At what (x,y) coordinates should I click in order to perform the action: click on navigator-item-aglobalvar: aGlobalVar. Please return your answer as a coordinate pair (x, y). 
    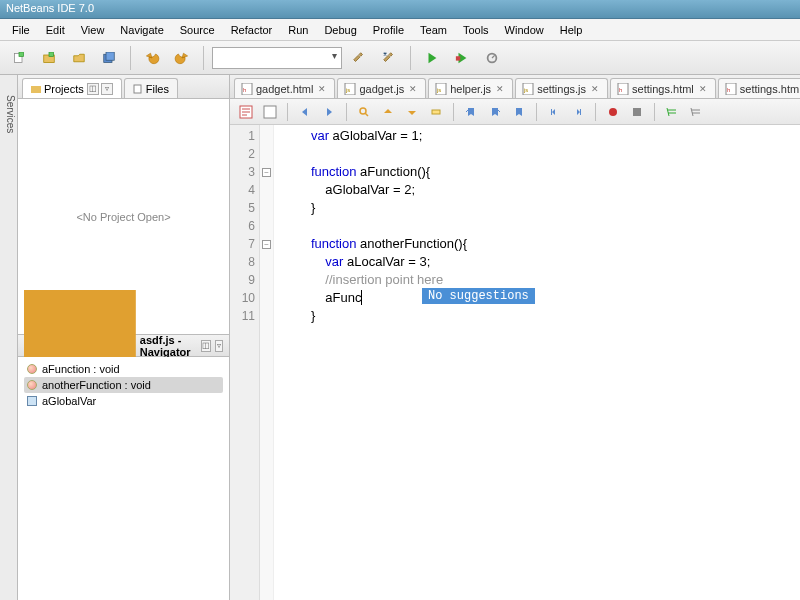
    Looking at the image, I should click on (124, 401).